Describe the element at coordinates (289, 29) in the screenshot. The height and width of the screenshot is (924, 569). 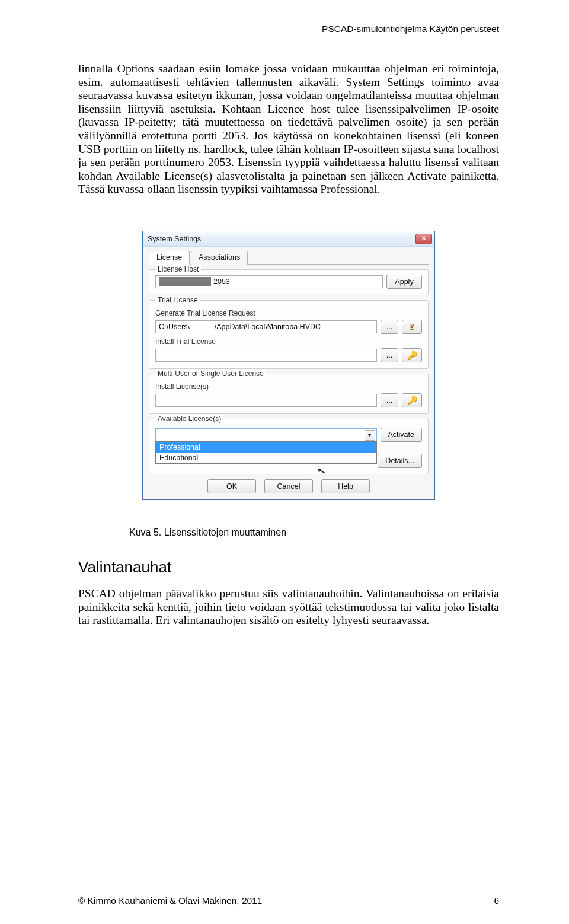
I see `page-header: PSCAD-simulointiohjelma Käytön perusteet` at that location.